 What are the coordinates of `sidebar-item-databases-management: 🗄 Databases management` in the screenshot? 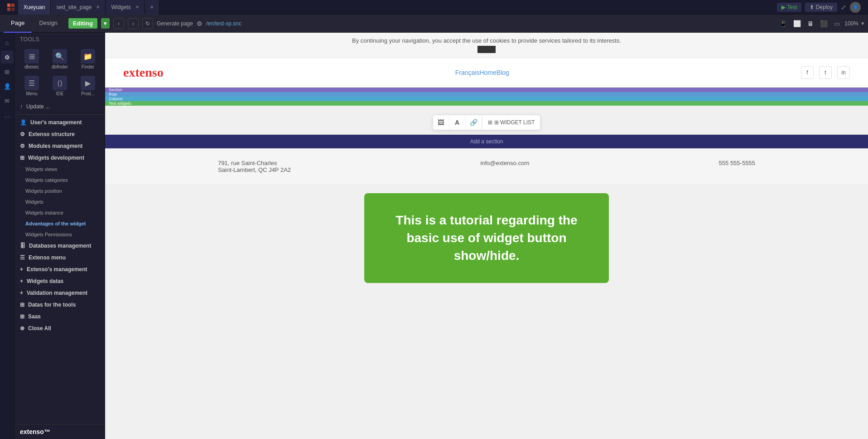 It's located at (60, 246).